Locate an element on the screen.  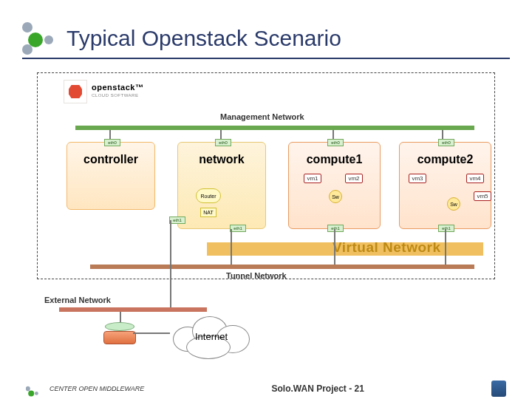
node-network: eth0 network Router NAT eth1 eth1 is located at coordinates (222, 185).